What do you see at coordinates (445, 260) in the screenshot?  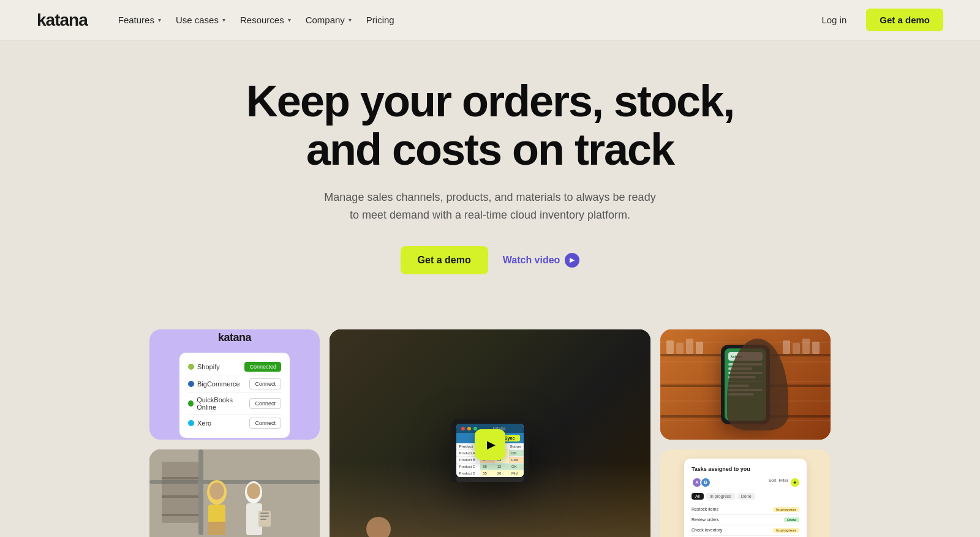 I see `get-demo-hero-button: Get a demo` at bounding box center [445, 260].